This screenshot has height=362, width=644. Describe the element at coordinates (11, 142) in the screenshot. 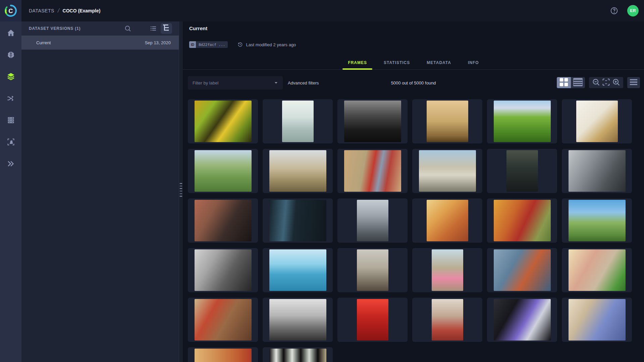

I see `sidebar-item-annotations` at that location.